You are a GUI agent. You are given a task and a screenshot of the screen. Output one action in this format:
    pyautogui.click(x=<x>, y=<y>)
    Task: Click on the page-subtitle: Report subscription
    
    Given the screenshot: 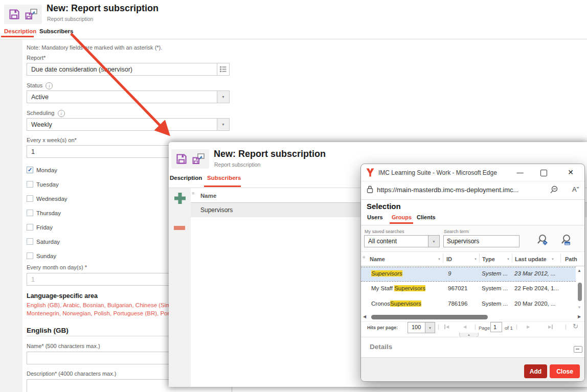 What is the action you would take?
    pyautogui.click(x=70, y=19)
    